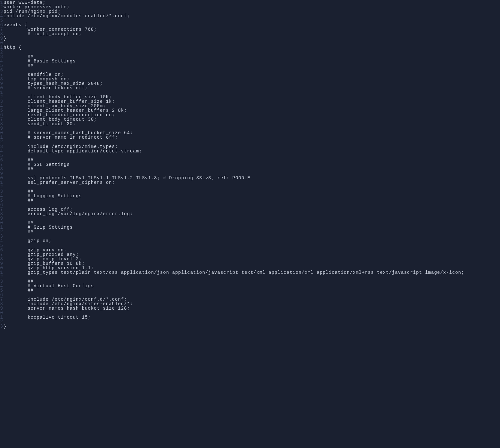 The height and width of the screenshot is (448, 500). Describe the element at coordinates (38, 227) in the screenshot. I see `code-text: # Gzip Settings` at that location.